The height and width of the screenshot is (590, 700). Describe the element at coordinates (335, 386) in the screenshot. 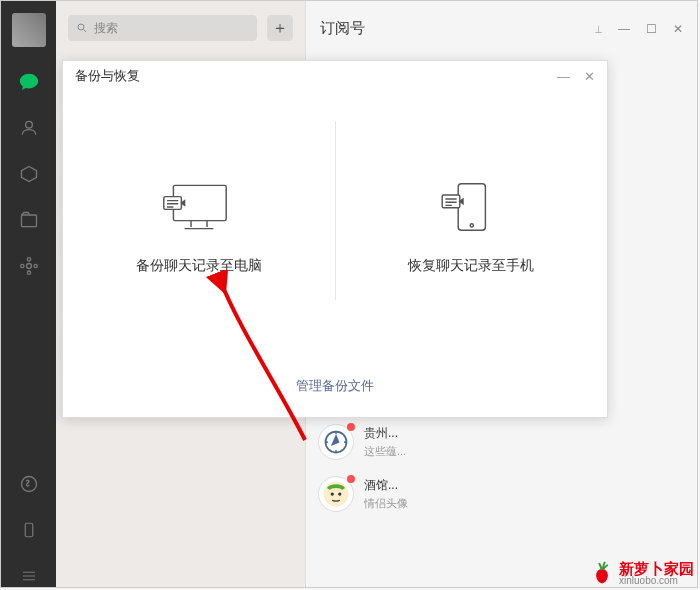

I see `manage-backup-link: 管理备份文件` at that location.